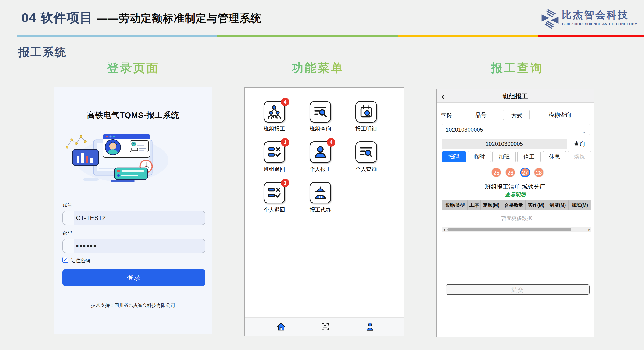 This screenshot has height=350, width=644. Describe the element at coordinates (468, 36) in the screenshot. I see `header-underline-yellow` at that location.